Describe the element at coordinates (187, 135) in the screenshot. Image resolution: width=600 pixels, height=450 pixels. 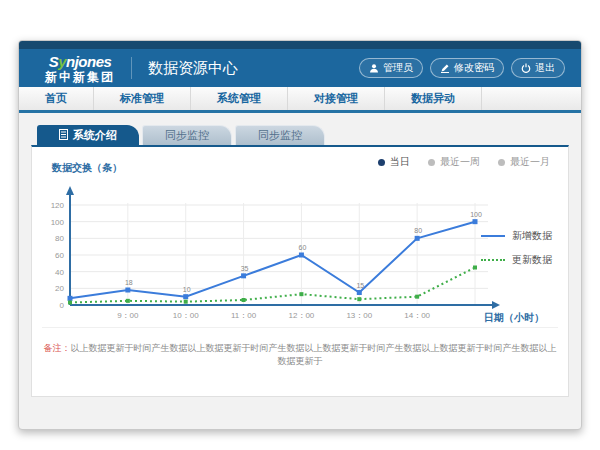
I see `tab-sync-monitor-1: 同步监控` at that location.